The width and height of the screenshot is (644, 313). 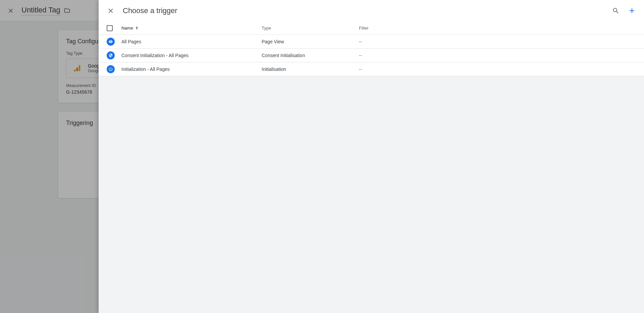 I want to click on column-type: Type, so click(x=310, y=28).